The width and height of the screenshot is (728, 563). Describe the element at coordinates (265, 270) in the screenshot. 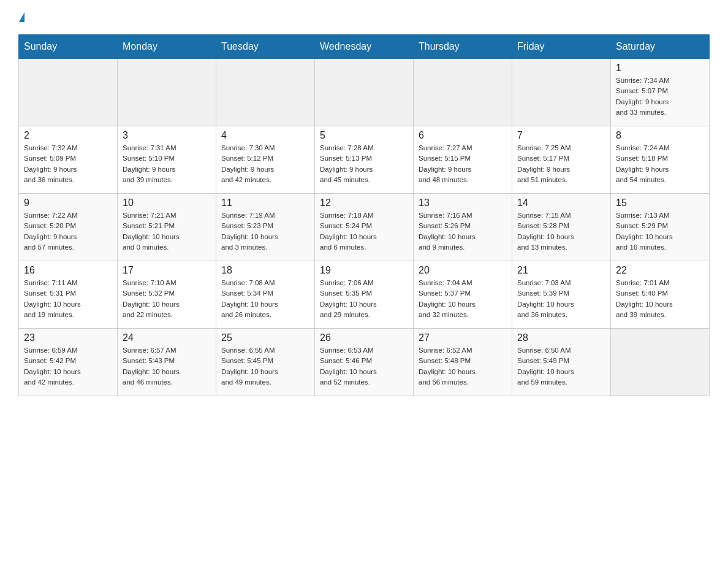

I see `day-number: 18` at that location.